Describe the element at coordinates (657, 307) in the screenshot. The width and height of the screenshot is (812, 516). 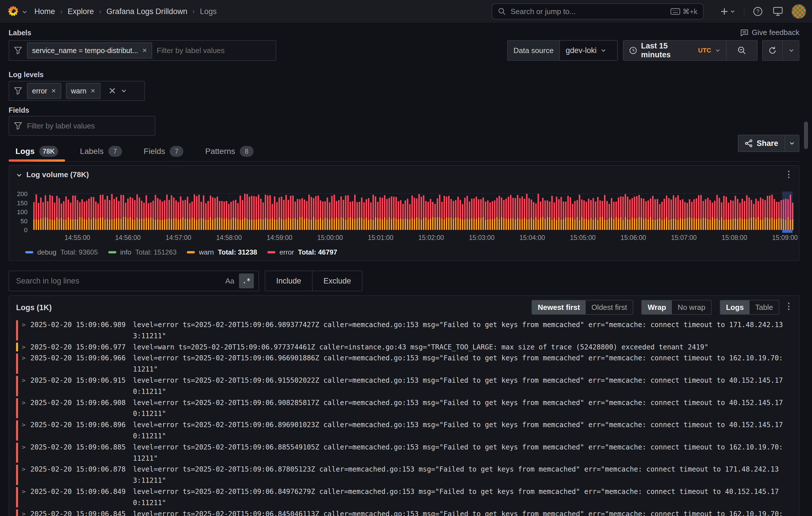
I see `wrap-option-wrap: Wrap` at that location.